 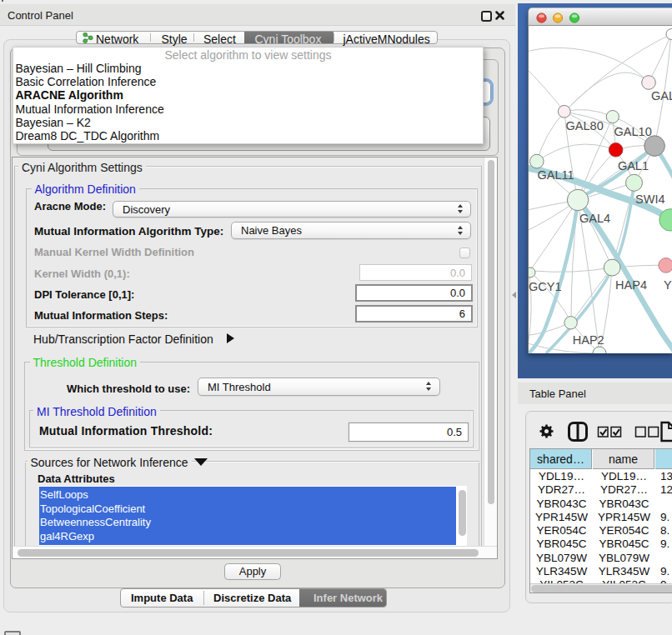 What do you see at coordinates (668, 285) in the screenshot?
I see `svg-text: YM` at bounding box center [668, 285].